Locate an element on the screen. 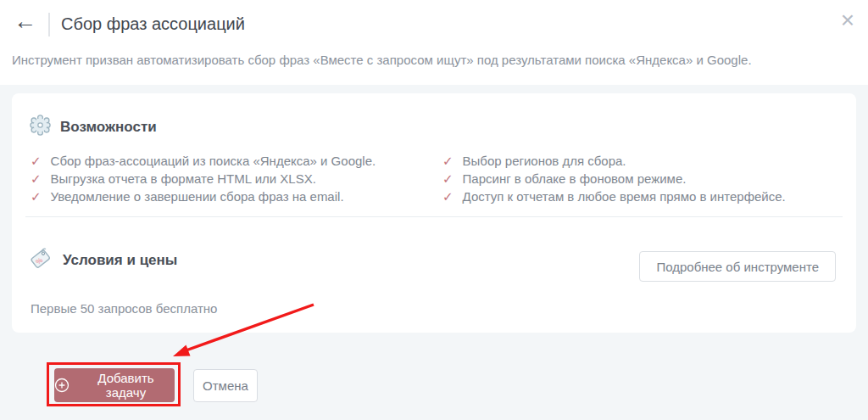 This screenshot has height=420, width=868. feature-item: ✓Выгрузка отчета в формате HTML или XLSX… is located at coordinates (236, 178).